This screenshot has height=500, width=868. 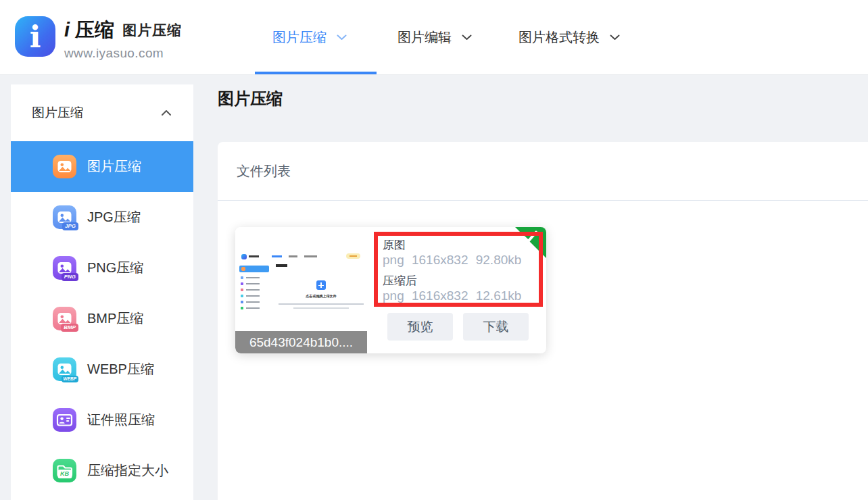 I want to click on sidebar-item-label: 图片压缩, so click(x=114, y=166).